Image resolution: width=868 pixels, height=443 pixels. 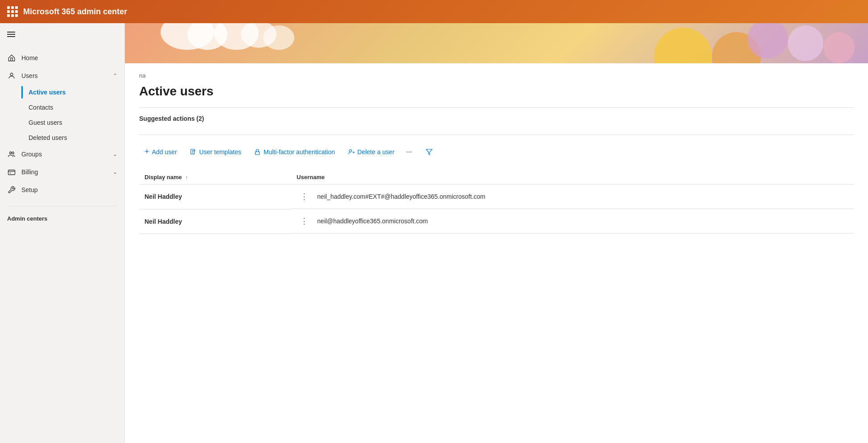 I want to click on actions-divider, so click(x=496, y=135).